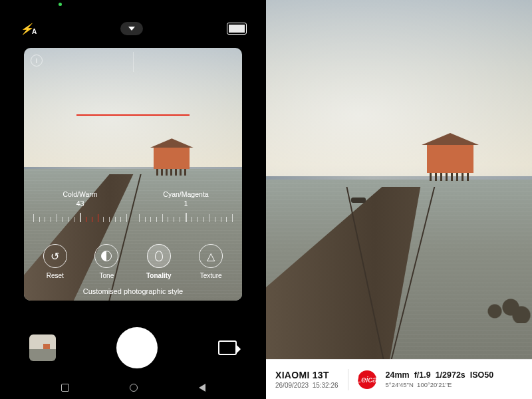  I want to click on video-mode-toggle, so click(227, 348).